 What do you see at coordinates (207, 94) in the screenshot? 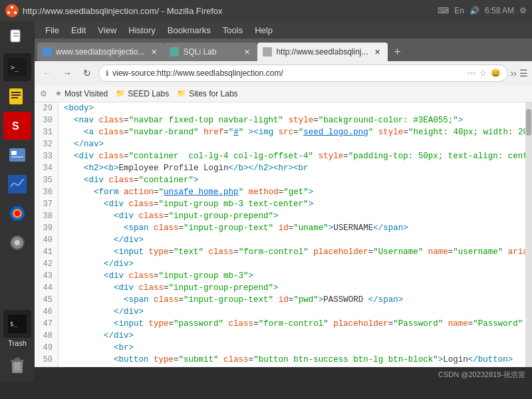
I see `bookmark-sites-for-labs: 📁 Sites for Labs` at bounding box center [207, 94].